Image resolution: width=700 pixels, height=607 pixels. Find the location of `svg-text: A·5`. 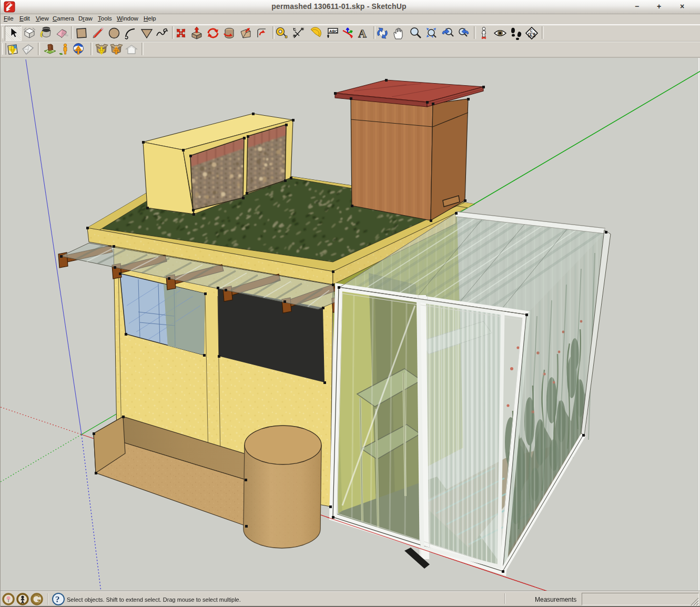

svg-text: A·5 is located at coordinates (532, 35).